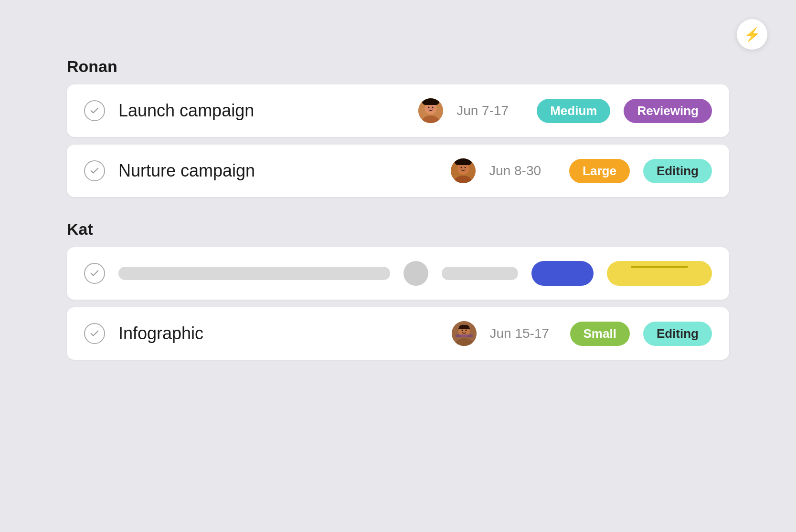 This screenshot has width=796, height=532. I want to click on group-label-ronan: Ronan, so click(398, 67).